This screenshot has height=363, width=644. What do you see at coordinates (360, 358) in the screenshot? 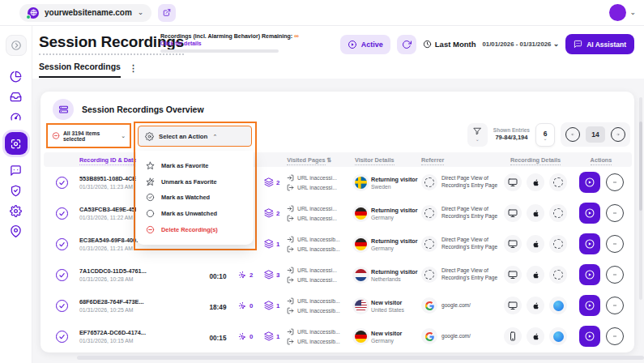
I see `horizontal-scrollbar` at bounding box center [360, 358].